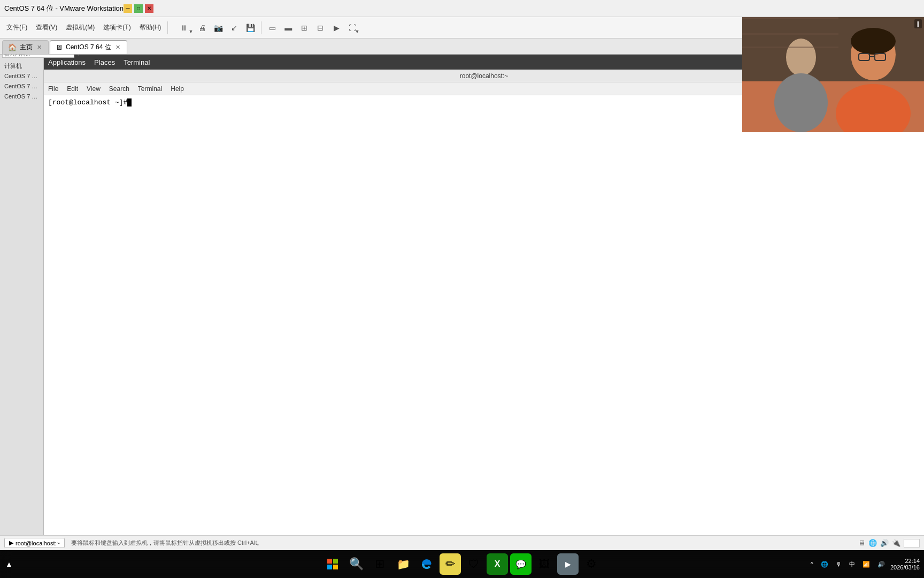  What do you see at coordinates (119, 89) in the screenshot?
I see `terminal-menu-search: Search` at bounding box center [119, 89].